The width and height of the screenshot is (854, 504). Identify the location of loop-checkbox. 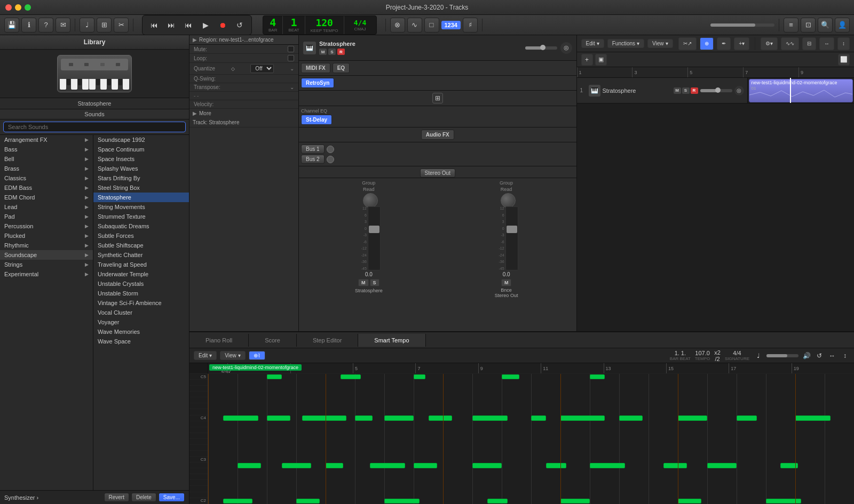
(291, 58).